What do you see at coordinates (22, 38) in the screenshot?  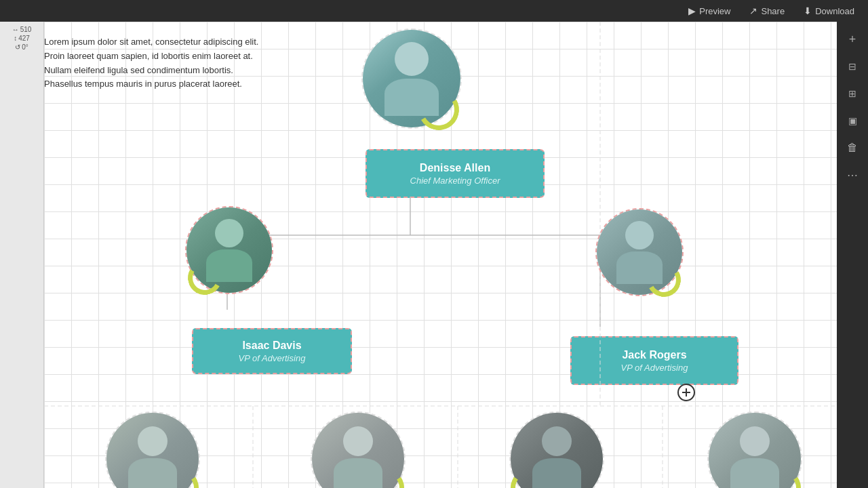 I see `coord-y: ↕ 427` at bounding box center [22, 38].